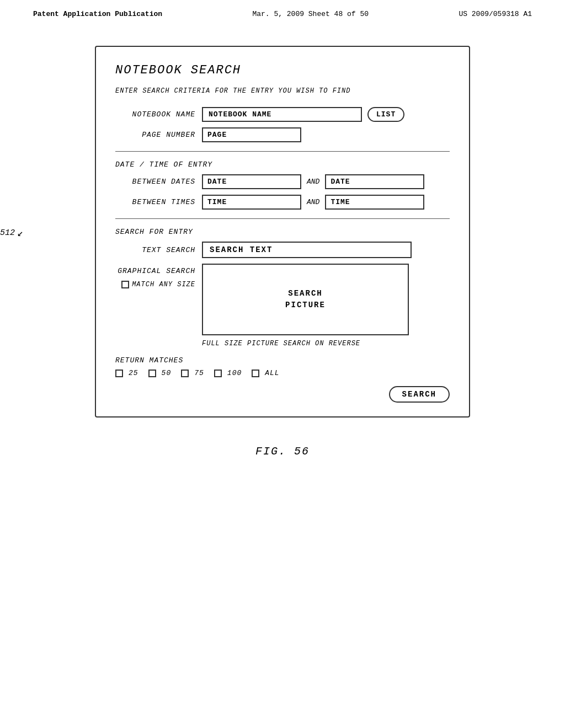 This screenshot has width=565, height=728. Describe the element at coordinates (156, 135) in the screenshot. I see `page-number-label: PAGE NUMBER` at that location.